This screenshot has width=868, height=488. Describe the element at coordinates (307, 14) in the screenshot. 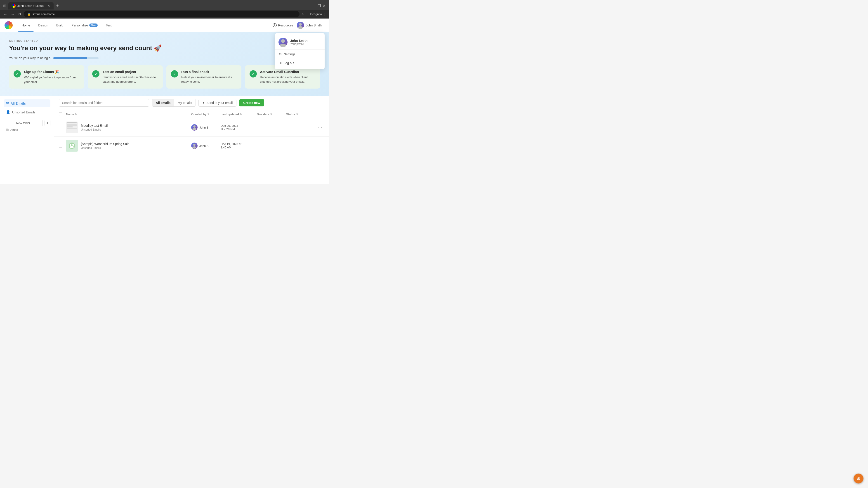

I see `cast-icon: ▭` at that location.